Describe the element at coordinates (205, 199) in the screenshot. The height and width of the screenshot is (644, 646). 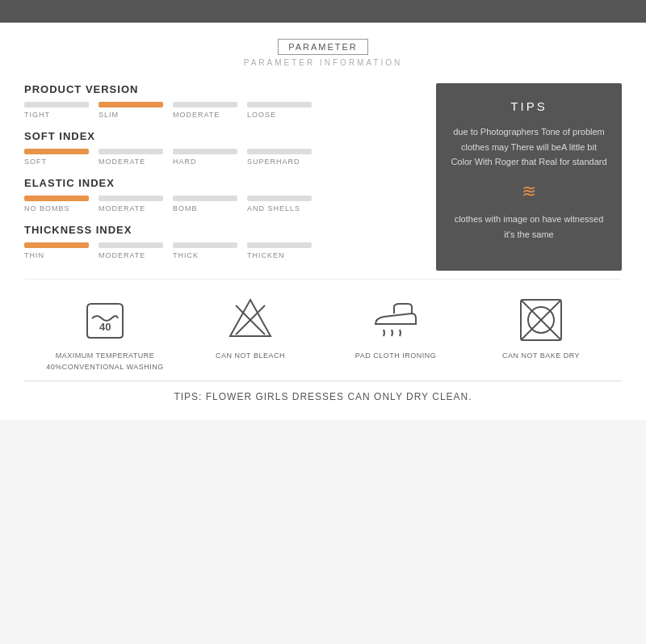
I see `bar-bomb` at that location.